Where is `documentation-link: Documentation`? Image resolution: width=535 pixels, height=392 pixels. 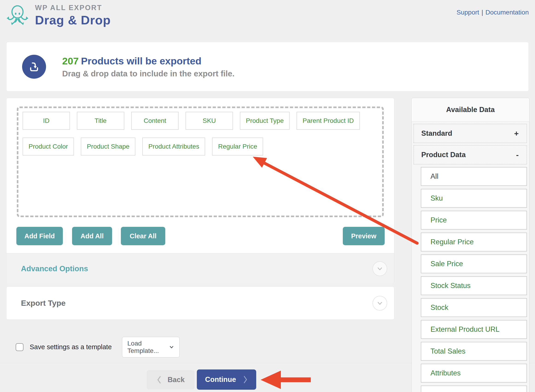
documentation-link: Documentation is located at coordinates (507, 12).